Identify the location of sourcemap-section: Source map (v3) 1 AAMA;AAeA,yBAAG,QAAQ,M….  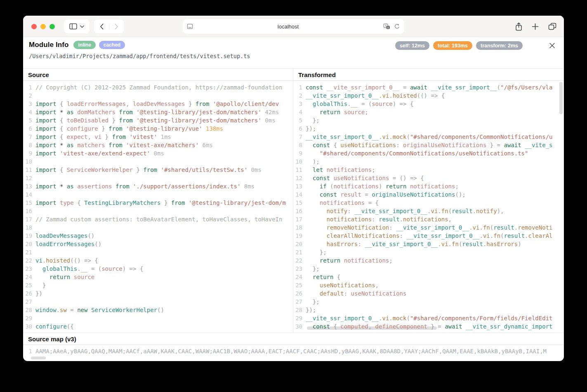
(294, 347).